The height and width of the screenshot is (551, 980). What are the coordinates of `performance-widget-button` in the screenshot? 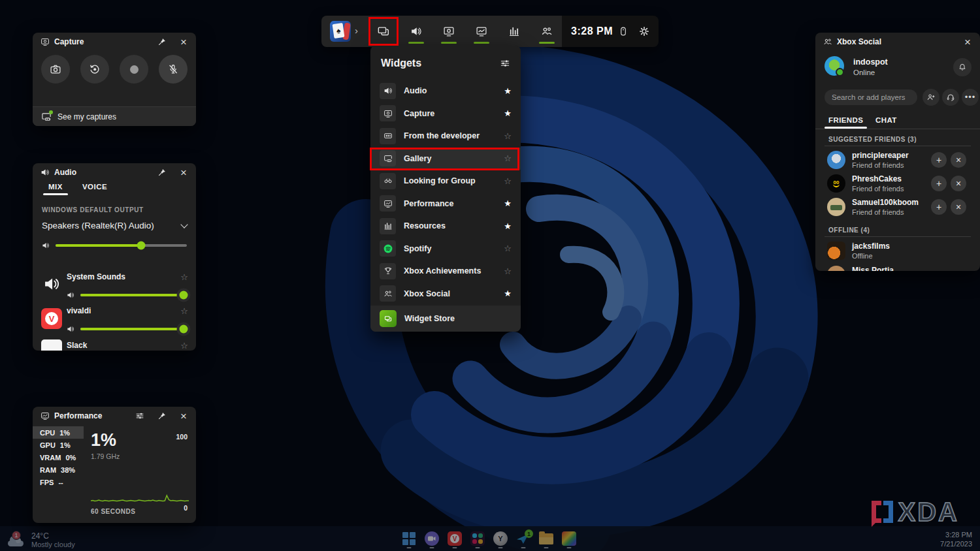 It's located at (482, 31).